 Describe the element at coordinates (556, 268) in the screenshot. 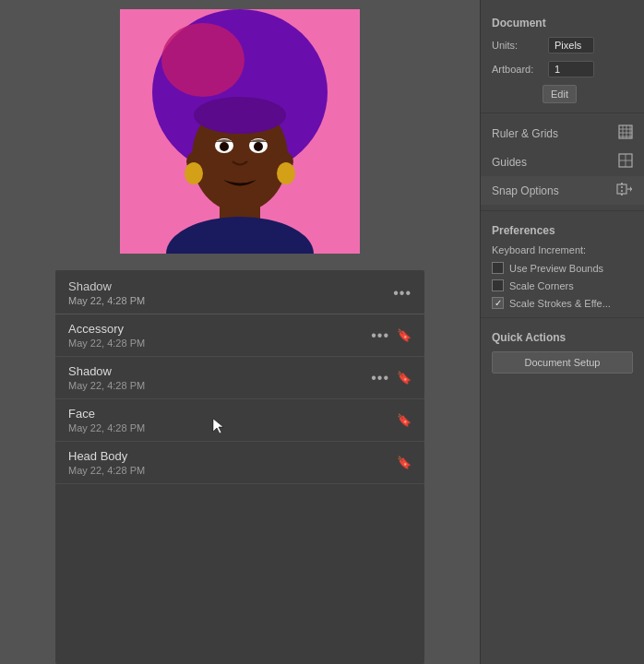

I see `checkbox-use-preview-bounds-label: Use Preview Bounds` at that location.